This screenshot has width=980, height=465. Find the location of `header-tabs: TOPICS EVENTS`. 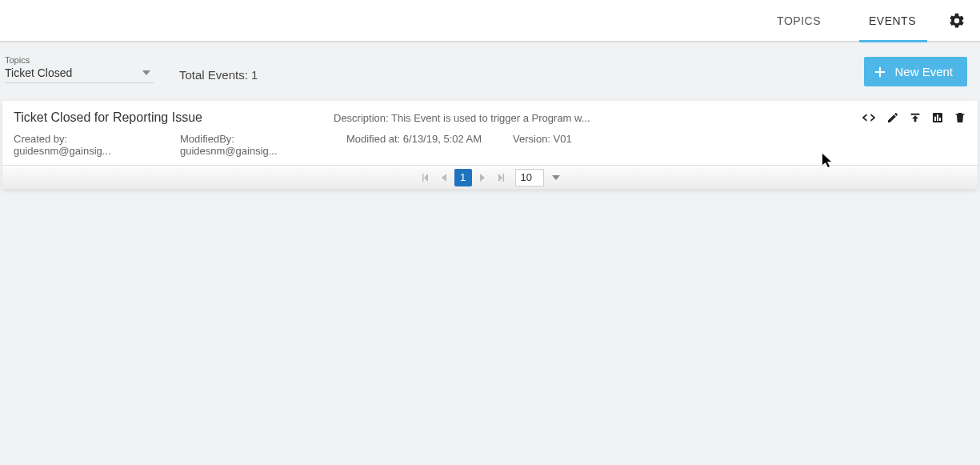

header-tabs: TOPICS EVENTS is located at coordinates (846, 21).